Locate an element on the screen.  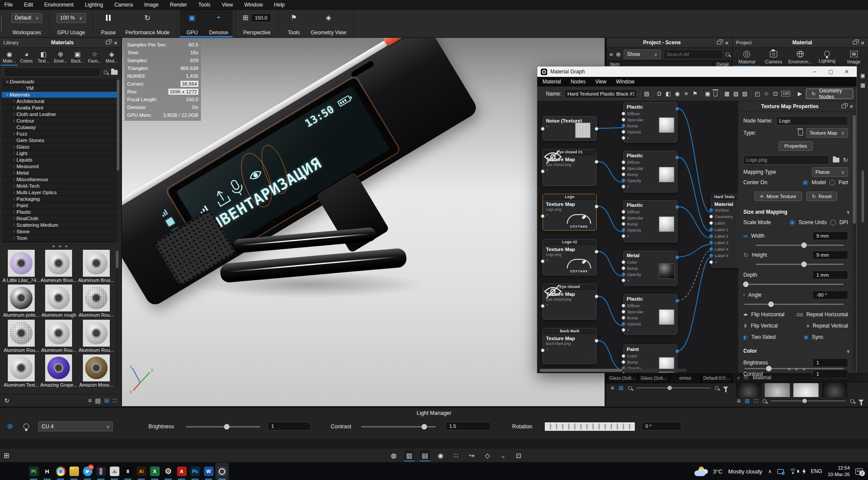
bottom-toolbar-icon: ⊡ is located at coordinates (519, 456).